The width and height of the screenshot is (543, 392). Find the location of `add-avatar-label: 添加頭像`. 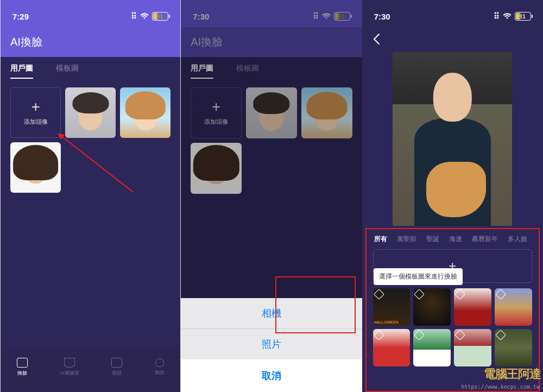

add-avatar-label: 添加頭像 is located at coordinates (36, 122).